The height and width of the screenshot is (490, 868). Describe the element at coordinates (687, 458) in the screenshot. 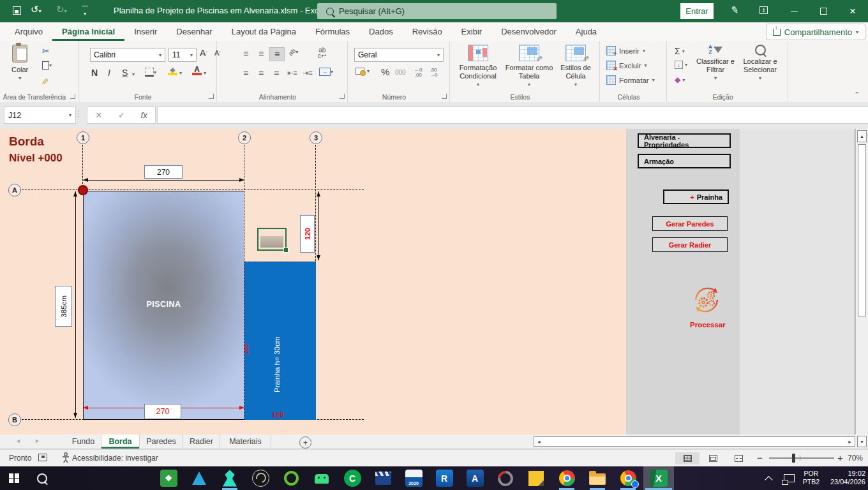

I see `normal-view-button` at that location.